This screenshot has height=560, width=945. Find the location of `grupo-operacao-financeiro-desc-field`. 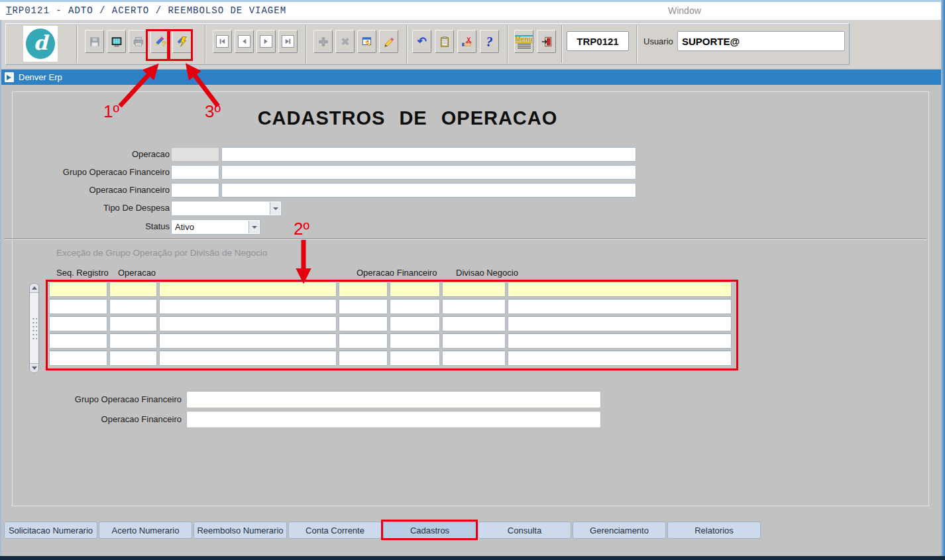

grupo-operacao-financeiro-desc-field is located at coordinates (429, 172).